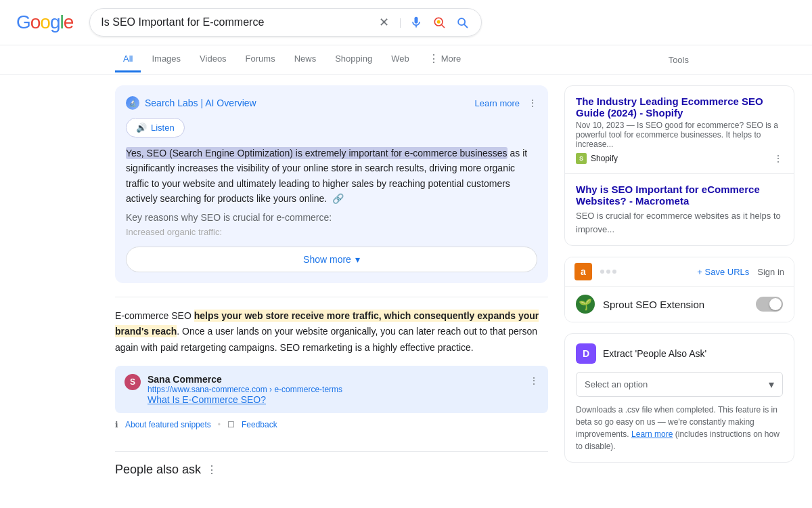  Describe the element at coordinates (723, 272) in the screenshot. I see `save-urls-button: + Save URLs` at that location.